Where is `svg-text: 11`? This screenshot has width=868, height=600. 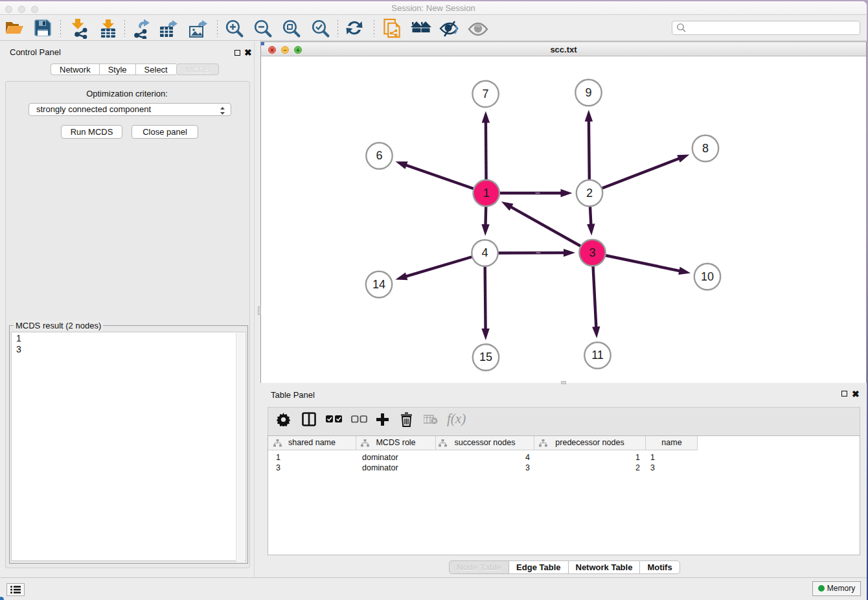 svg-text: 11 is located at coordinates (597, 355).